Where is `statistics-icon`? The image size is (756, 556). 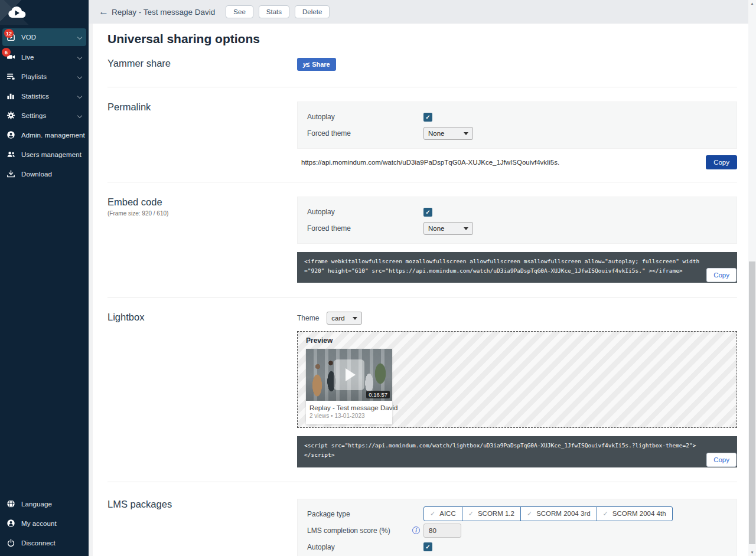 statistics-icon is located at coordinates (11, 96).